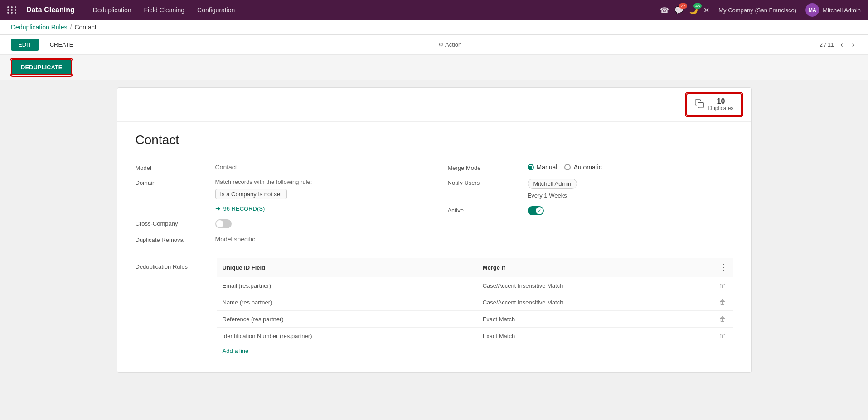 The height and width of the screenshot is (420, 868). Describe the element at coordinates (587, 167) in the screenshot. I see `merge-mode-automatic-label: Automatic` at that location.